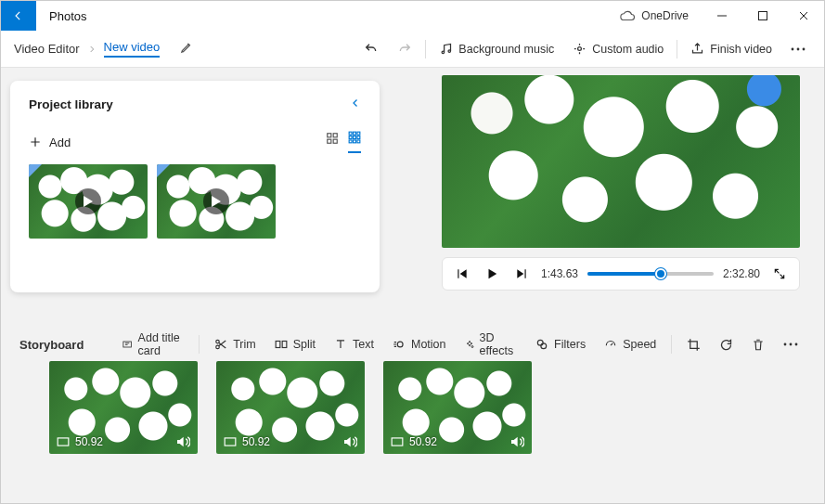  Describe the element at coordinates (71, 104) in the screenshot. I see `project-library-title: Project library` at that location.